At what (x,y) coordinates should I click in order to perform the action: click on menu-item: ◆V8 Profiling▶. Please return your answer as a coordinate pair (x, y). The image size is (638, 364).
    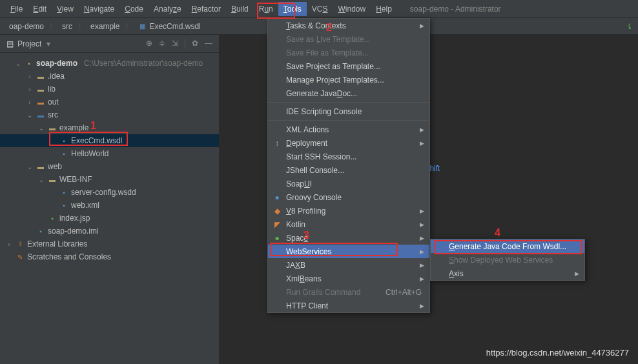
    Looking at the image, I should click on (349, 210).